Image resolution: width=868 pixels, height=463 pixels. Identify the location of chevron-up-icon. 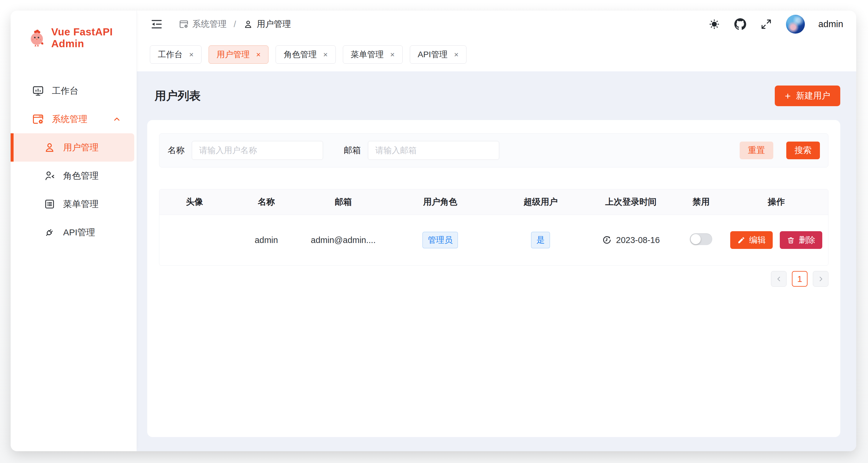
(117, 119).